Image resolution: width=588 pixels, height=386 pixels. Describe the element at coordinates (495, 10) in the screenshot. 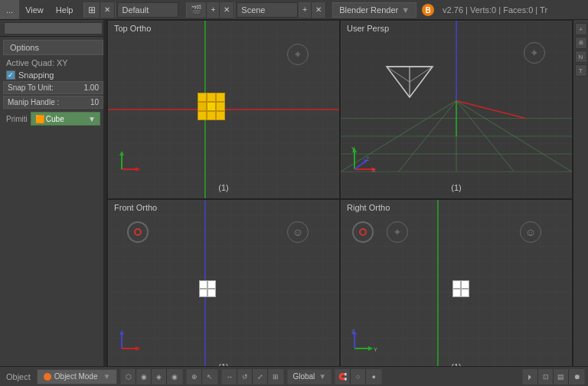

I see `version-info: v2.76 | Verts:0 | Faces:0 | Tr` at that location.